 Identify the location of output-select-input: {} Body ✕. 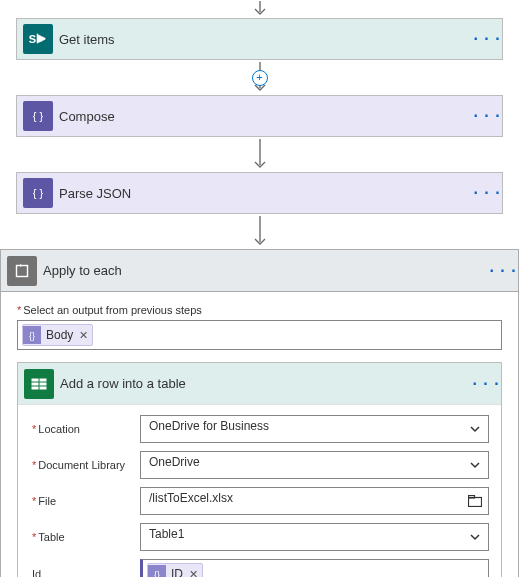
(260, 335).